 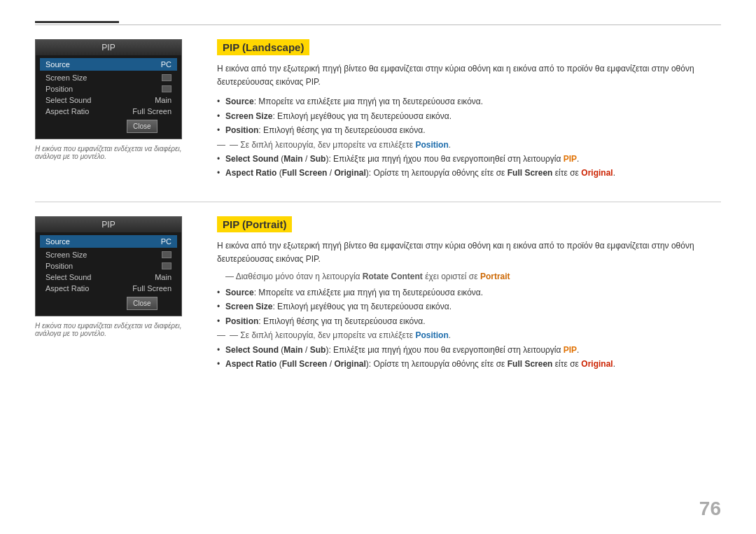 I want to click on pip-row-aspect-1: Aspect Ratio Full Screen, so click(x=108, y=111).